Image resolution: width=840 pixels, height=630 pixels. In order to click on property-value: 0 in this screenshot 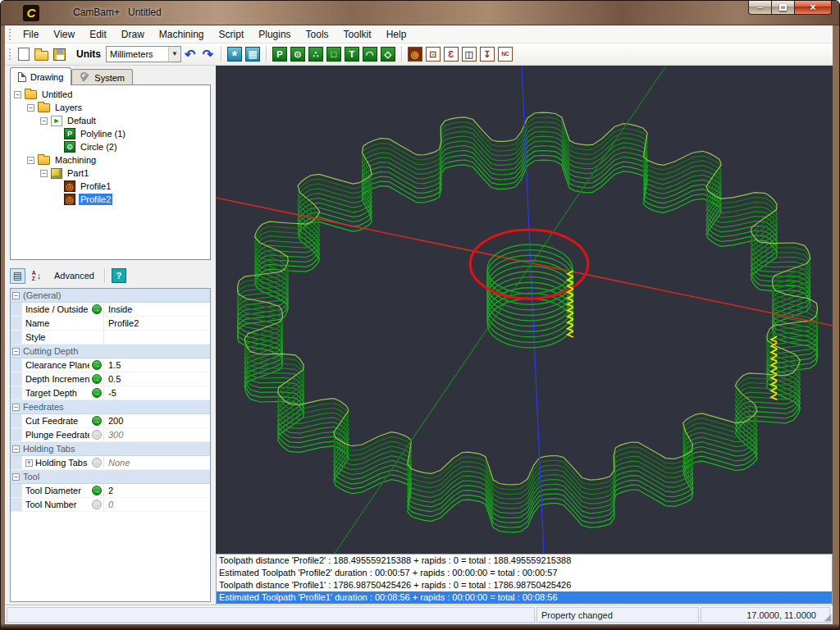, I will do `click(157, 504)`.